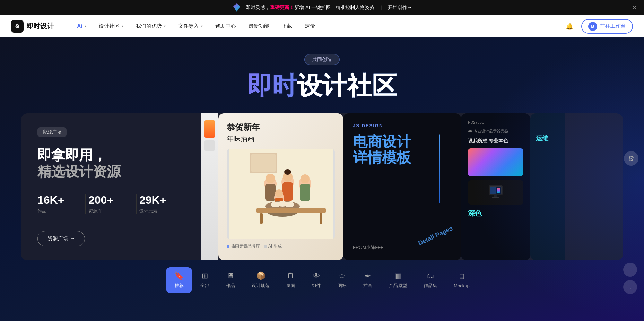 This screenshot has height=321, width=644. Describe the element at coordinates (245, 246) in the screenshot. I see `ny-tag-label-1: 插画元素品牌库` at that location.